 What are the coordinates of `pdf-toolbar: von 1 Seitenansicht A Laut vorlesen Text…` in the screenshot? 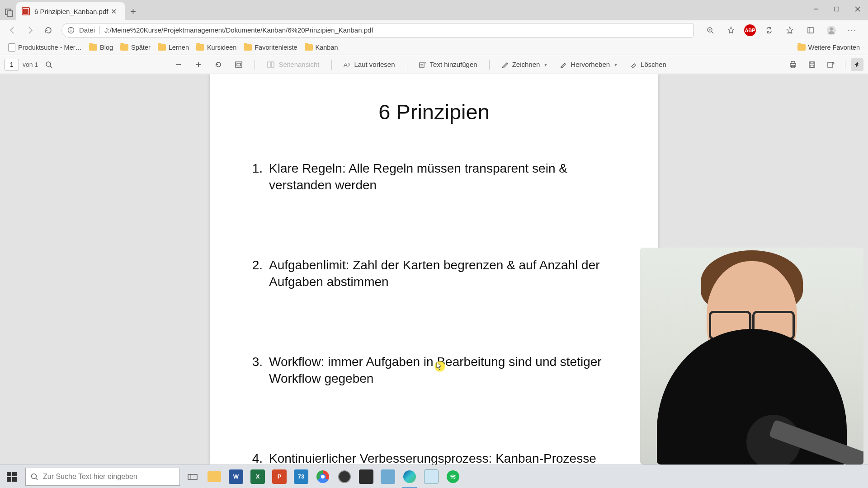 It's located at (434, 65).